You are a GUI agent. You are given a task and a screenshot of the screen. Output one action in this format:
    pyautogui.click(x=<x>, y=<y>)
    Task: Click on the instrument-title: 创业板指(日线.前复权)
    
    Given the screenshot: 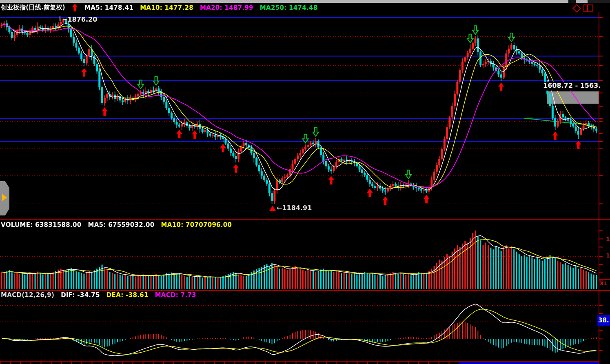 What is the action you would take?
    pyautogui.click(x=33, y=7)
    